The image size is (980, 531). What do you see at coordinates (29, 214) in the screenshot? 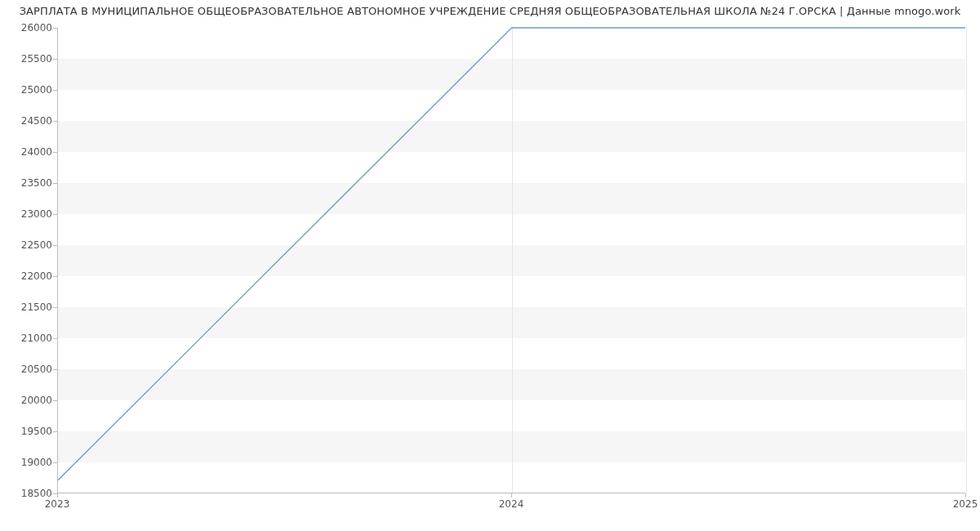
I see `y-tick-label: 23000` at bounding box center [29, 214].